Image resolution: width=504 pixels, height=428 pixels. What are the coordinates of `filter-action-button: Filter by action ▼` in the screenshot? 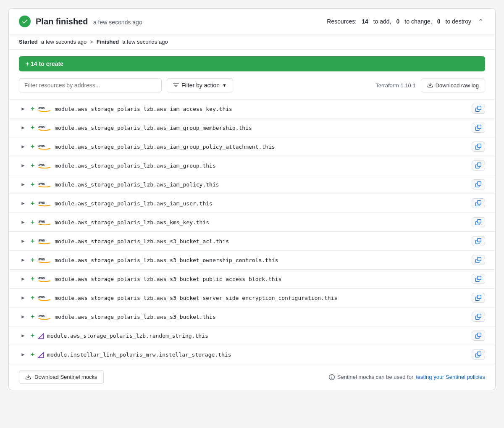 It's located at (200, 85).